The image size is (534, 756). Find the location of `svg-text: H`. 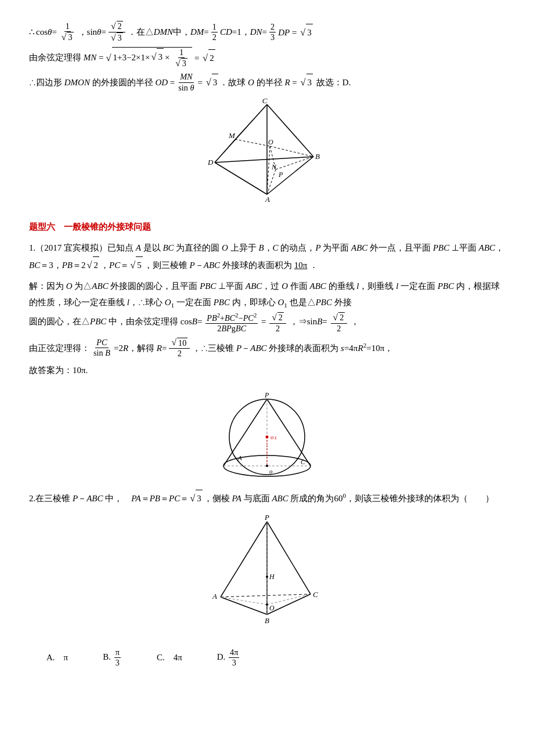

svg-text: H is located at coordinates (272, 577).